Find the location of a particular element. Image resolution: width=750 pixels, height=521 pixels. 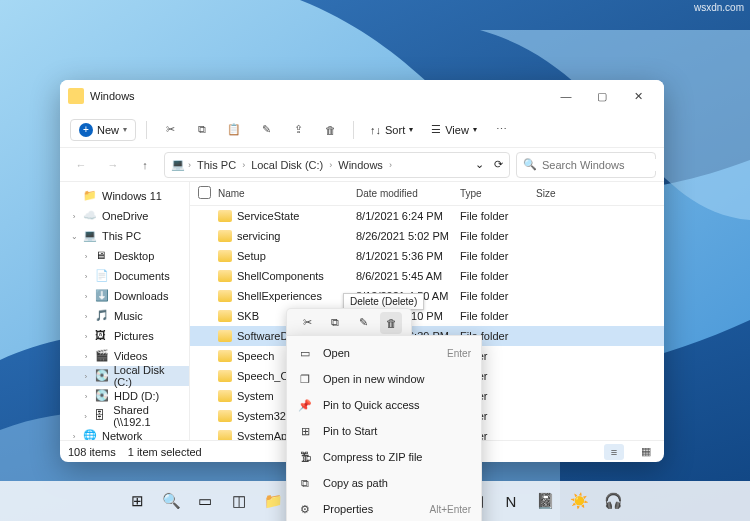

sidebar-item-shared-192-1: ›🗄Shared (\\192.1 is located at coordinates (124, 416).